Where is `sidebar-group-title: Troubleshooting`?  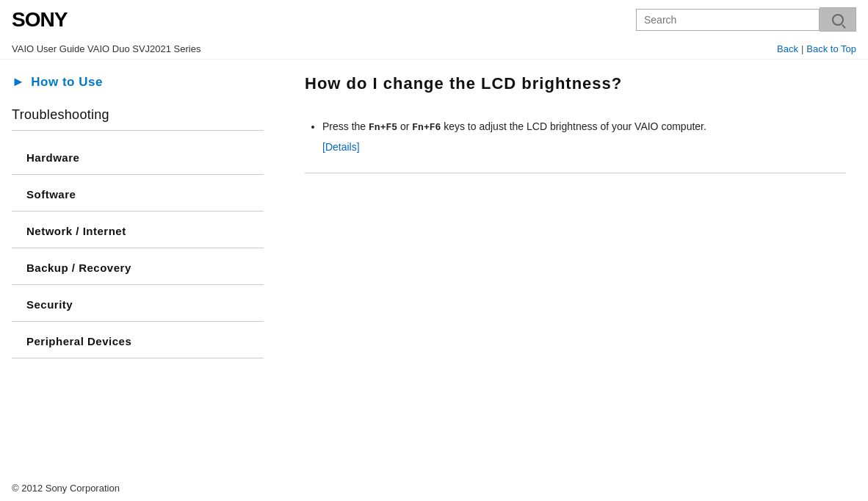 sidebar-group-title: Troubleshooting is located at coordinates (138, 115).